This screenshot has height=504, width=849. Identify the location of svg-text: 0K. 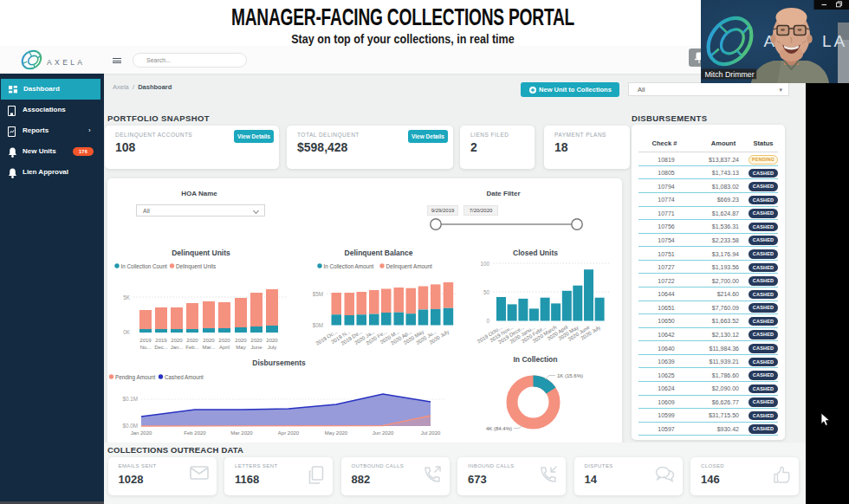
(126, 333).